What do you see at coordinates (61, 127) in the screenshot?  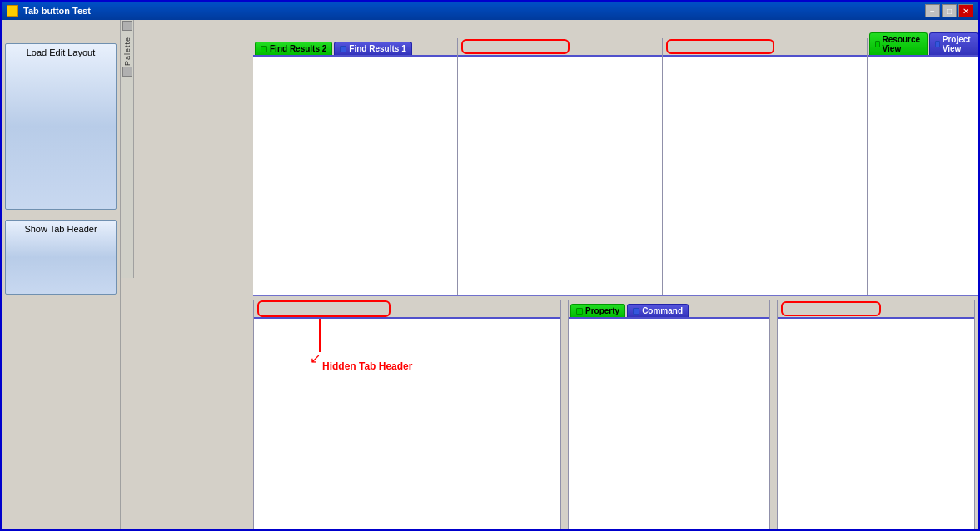 I see `load-edit-button: Load Edit Layout` at bounding box center [61, 127].